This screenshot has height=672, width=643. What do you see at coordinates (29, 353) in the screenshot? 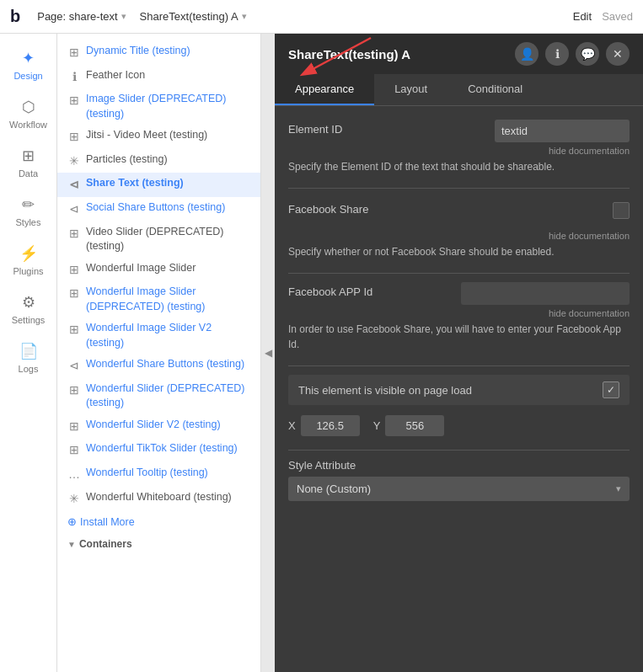
I see `icon-sidebar: ✦ Design ⬡ Workflow ⊞ Data ✏ Styles ⚡ Pl…` at bounding box center [29, 353].